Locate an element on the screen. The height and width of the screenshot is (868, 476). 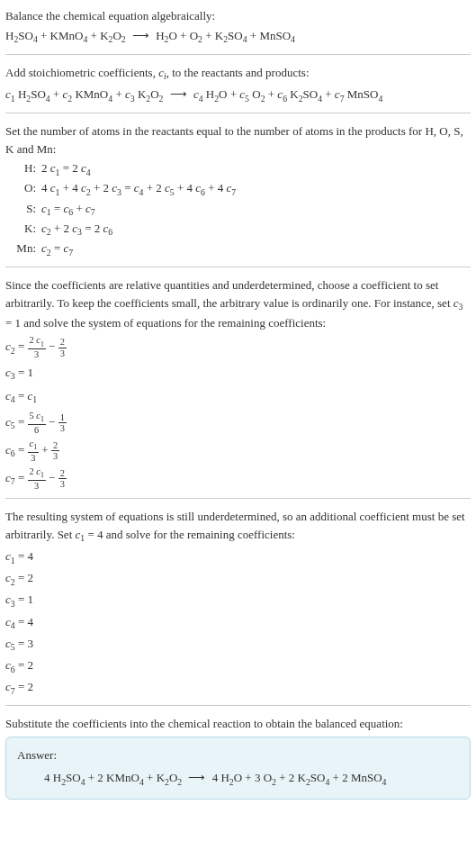
atom-label: H: is located at coordinates (22, 168).